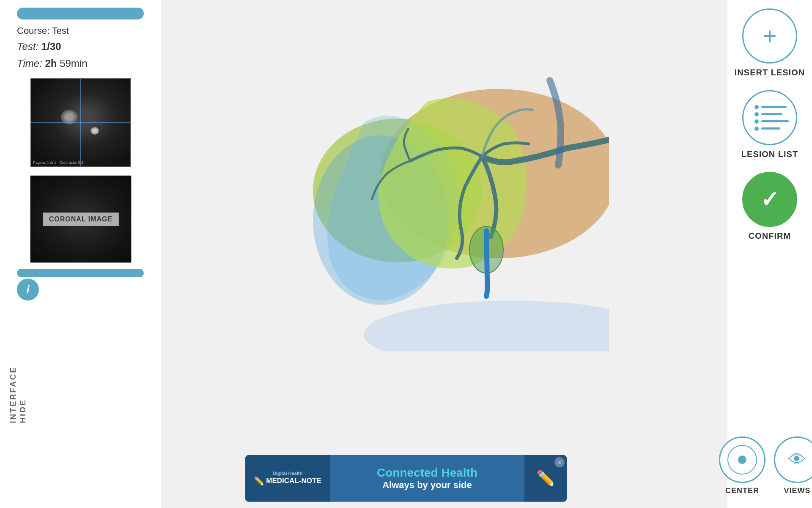 The height and width of the screenshot is (508, 812). What do you see at coordinates (39, 47) in the screenshot?
I see `test-label: Test: 1/30` at bounding box center [39, 47].